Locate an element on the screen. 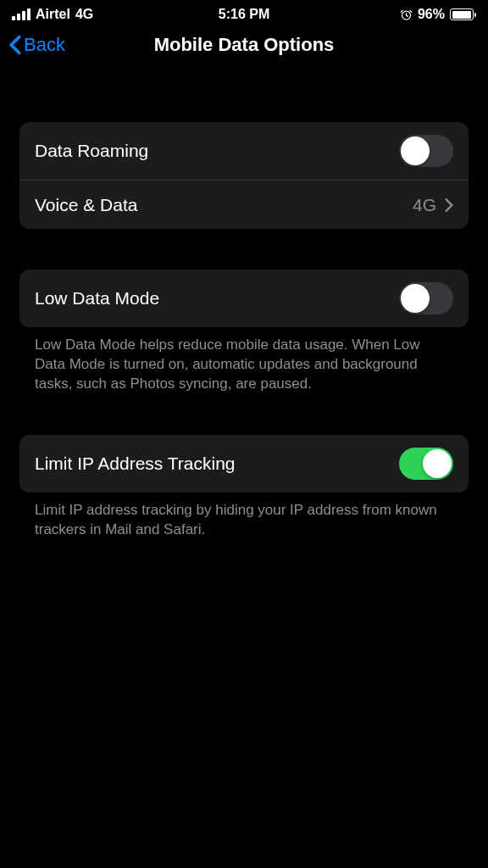 This screenshot has height=868, width=488. voice-data-value-container: 4G is located at coordinates (433, 205).